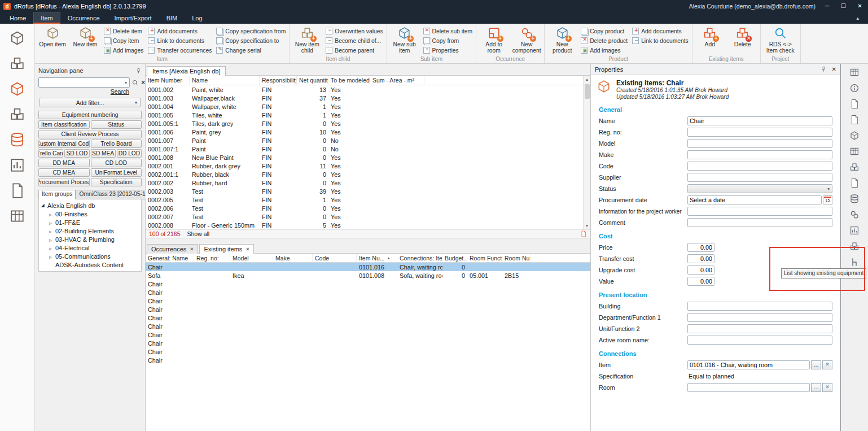 The image size is (868, 431). I want to click on close-tab-icon: ✕, so click(247, 249).